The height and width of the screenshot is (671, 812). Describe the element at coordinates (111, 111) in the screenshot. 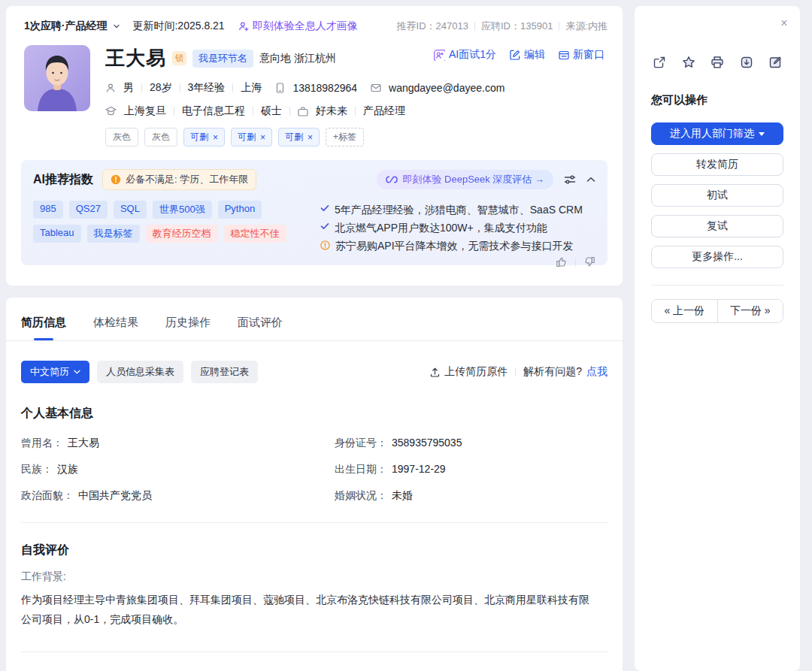

I see `school-icon` at that location.